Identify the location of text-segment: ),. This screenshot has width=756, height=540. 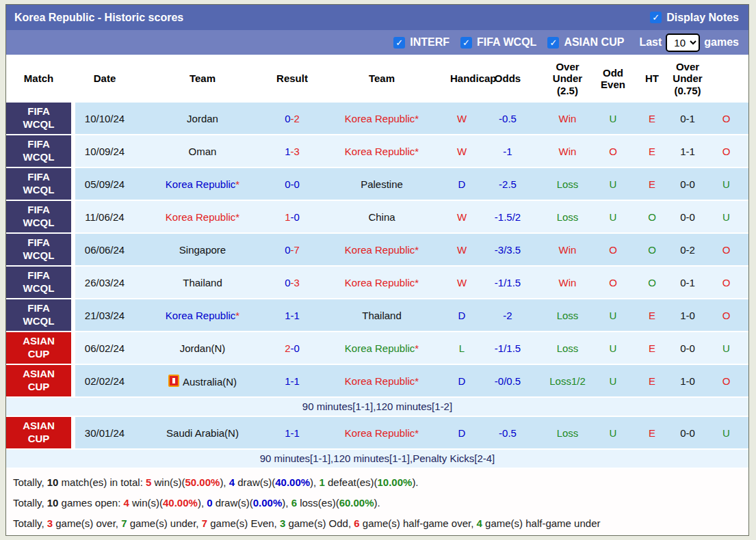
(315, 483).